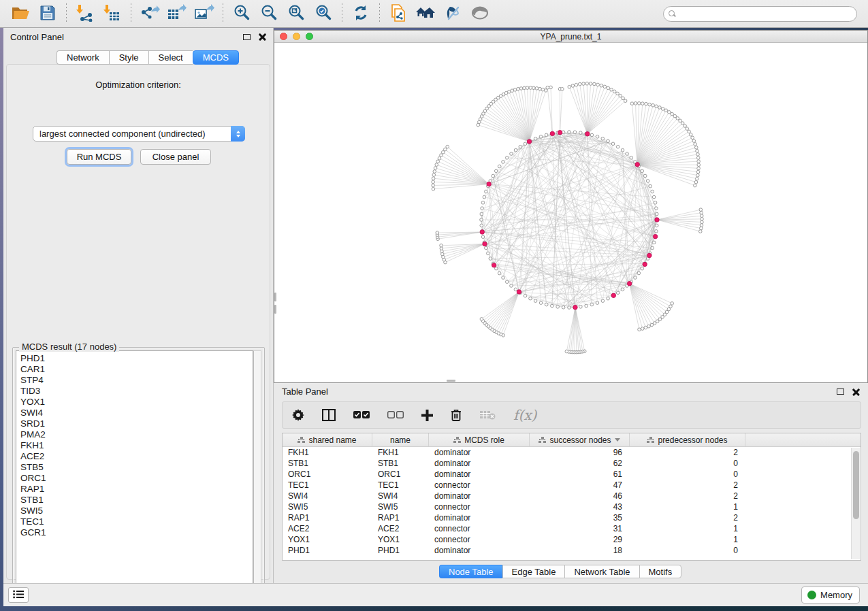 The width and height of the screenshot is (868, 611). Describe the element at coordinates (660, 572) in the screenshot. I see `tab-motifs: Motifs` at that location.